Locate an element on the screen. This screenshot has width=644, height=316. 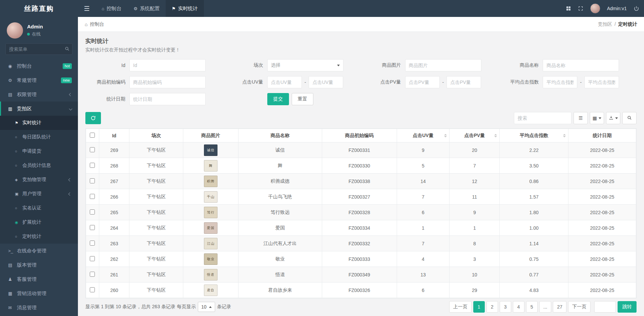
product-image: 诚信 is located at coordinates (211, 150).